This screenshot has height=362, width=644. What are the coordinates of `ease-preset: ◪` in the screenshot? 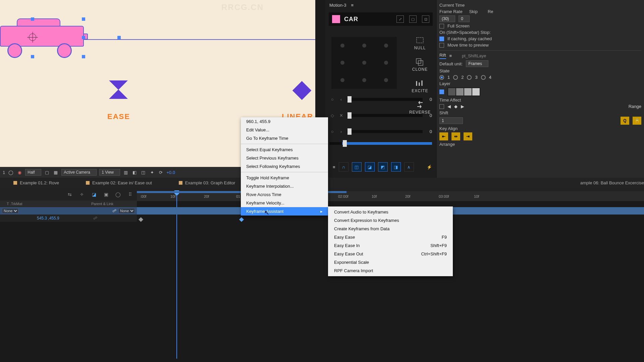 It's located at (370, 167).